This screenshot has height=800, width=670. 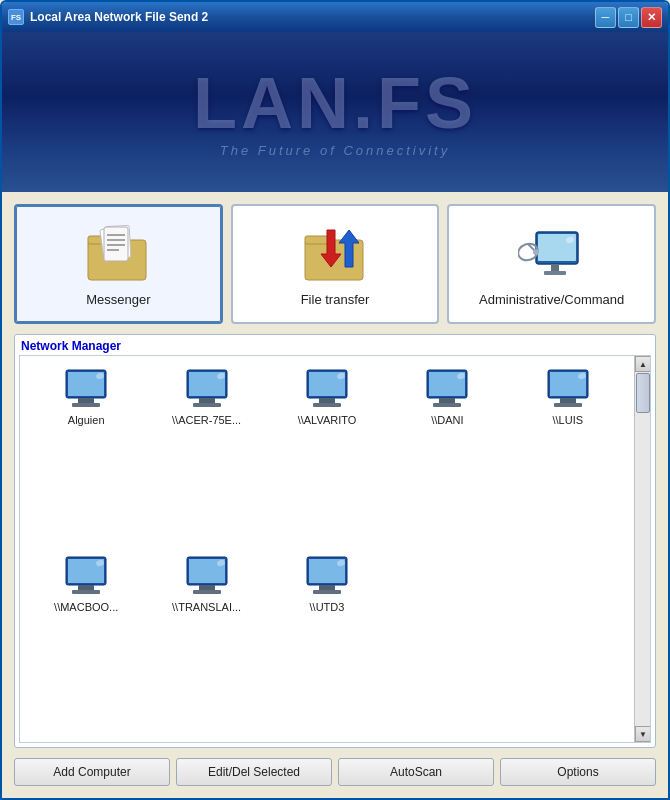 I want to click on bottom-buttons: Add Computer Edit/Del Selected AutoScan …, so click(x=335, y=772).